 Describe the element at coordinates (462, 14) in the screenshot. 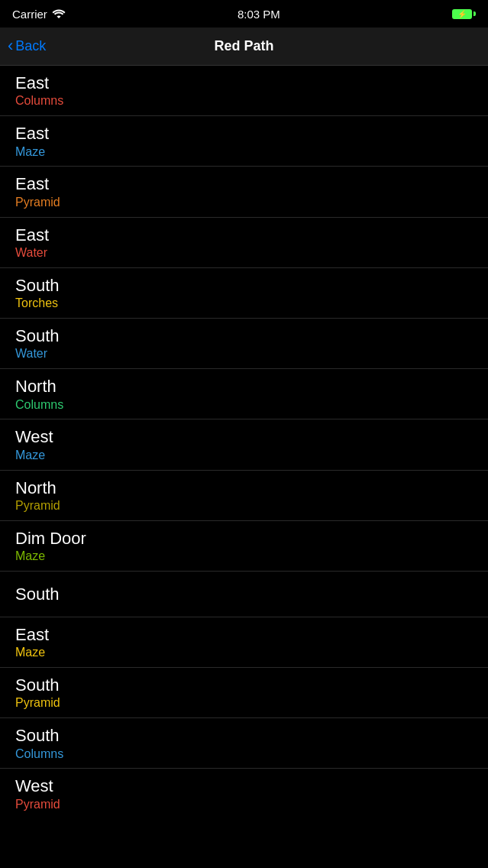

I see `bolt-icon: ⚡` at that location.